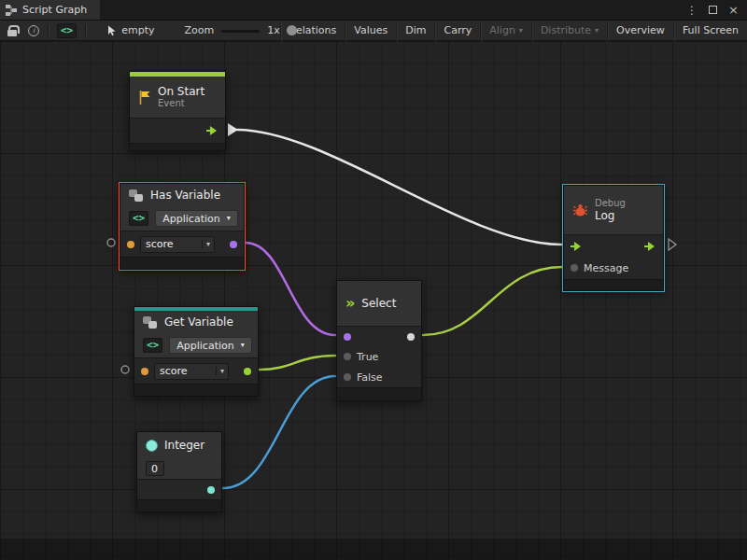 The image size is (747, 560). Describe the element at coordinates (379, 341) in the screenshot. I see `node-select: » Select True False` at that location.